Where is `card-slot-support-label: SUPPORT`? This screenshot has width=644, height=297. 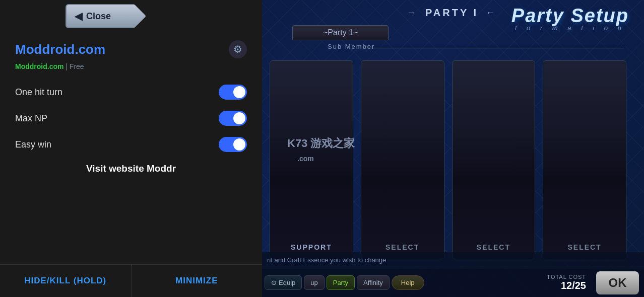 card-slot-support-label: SUPPORT is located at coordinates (311, 247).